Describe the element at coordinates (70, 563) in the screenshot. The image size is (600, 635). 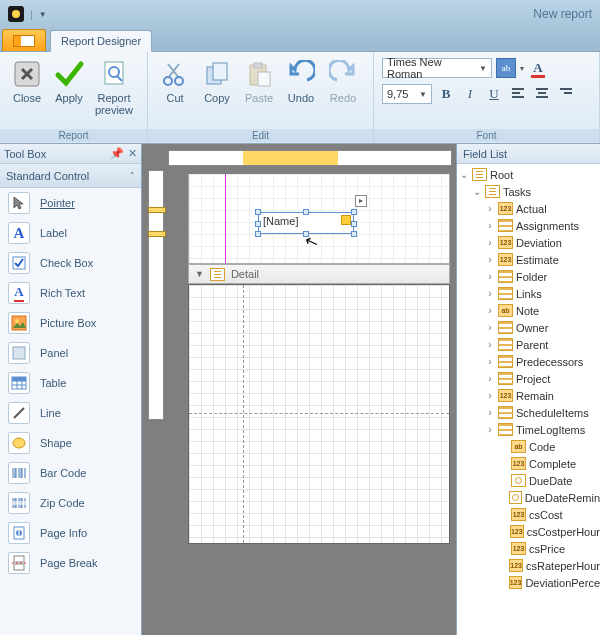
I see `tool-item-page-break: Page Break` at that location.